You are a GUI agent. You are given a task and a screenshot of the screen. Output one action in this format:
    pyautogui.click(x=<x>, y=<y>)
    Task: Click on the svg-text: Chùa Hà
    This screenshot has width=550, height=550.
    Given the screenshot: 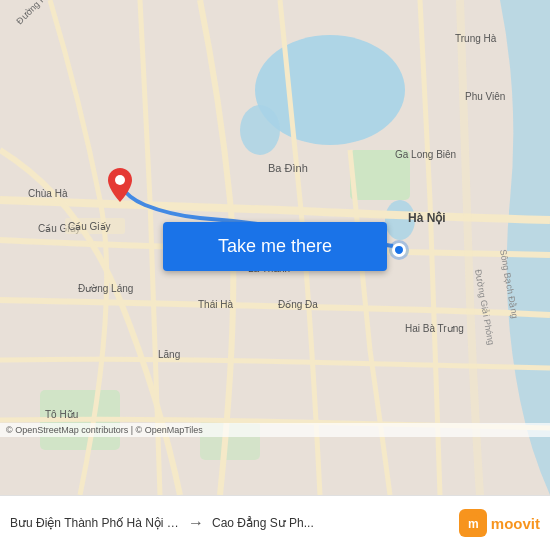 What is the action you would take?
    pyautogui.click(x=48, y=194)
    